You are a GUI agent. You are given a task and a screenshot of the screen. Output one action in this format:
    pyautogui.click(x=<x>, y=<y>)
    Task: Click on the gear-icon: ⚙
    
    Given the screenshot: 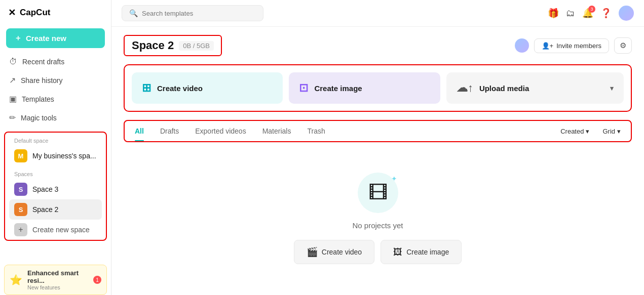 What is the action you would take?
    pyautogui.click(x=623, y=46)
    